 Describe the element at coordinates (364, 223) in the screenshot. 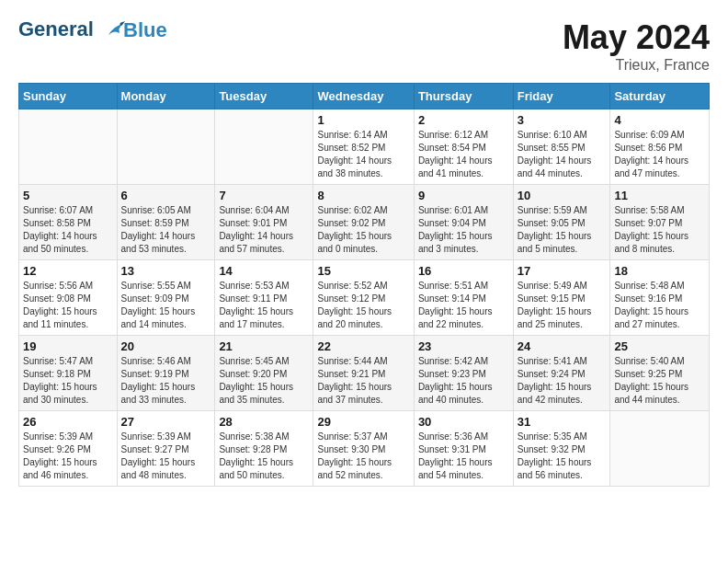

I see `calendar-cell: 8Sunrise: 6:02 AM Sunset: 9:02 PM Daylig…` at that location.